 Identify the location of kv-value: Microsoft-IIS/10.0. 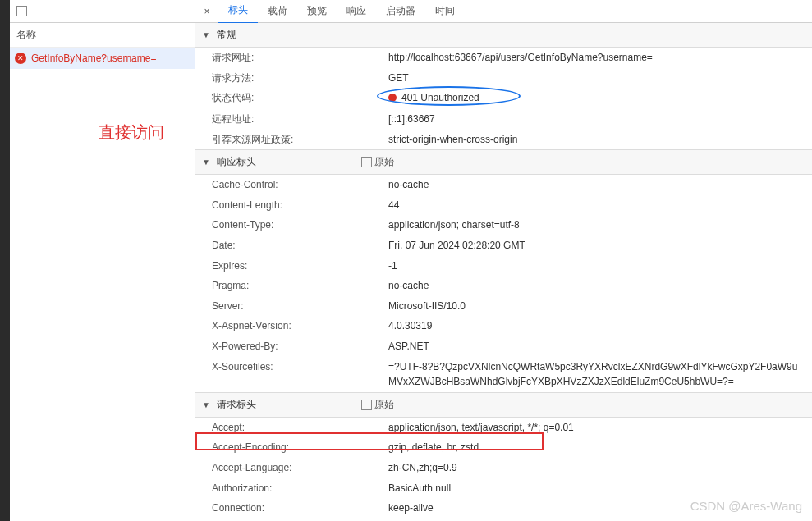
(597, 307).